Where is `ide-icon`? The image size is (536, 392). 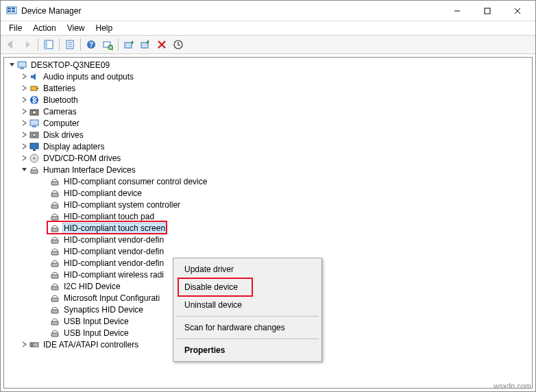 ide-icon is located at coordinates (34, 345).